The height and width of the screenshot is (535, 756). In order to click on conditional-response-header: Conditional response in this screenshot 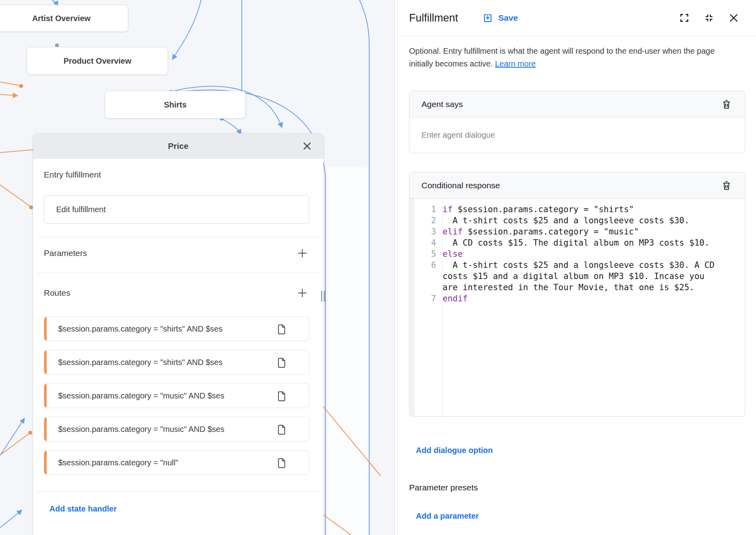, I will do `click(577, 185)`.